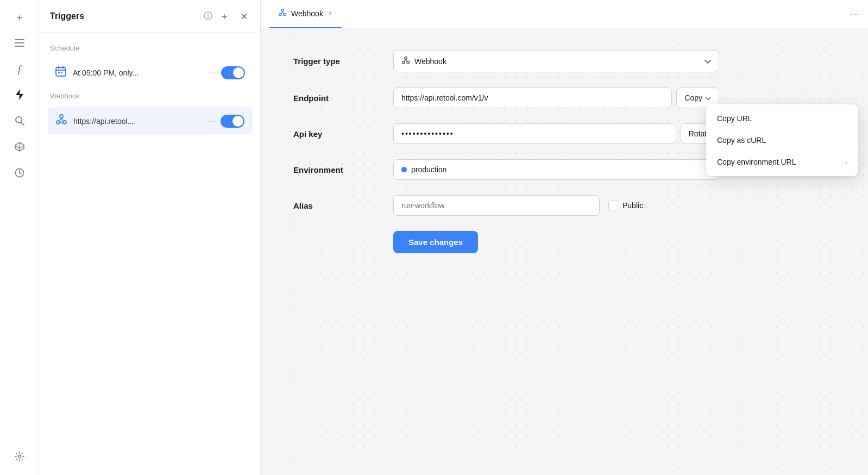 Image resolution: width=868 pixels, height=475 pixels. I want to click on webhook-section-label: Webhook, so click(150, 97).